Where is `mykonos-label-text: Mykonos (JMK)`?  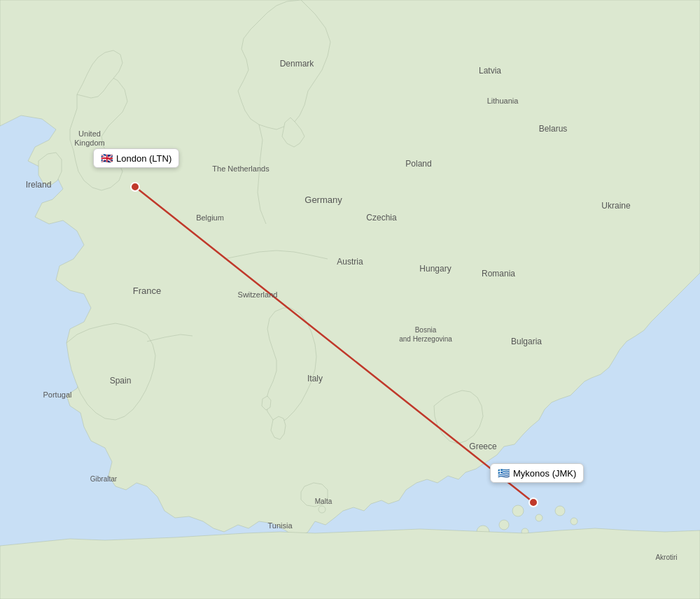 mykonos-label-text: Mykonos (JMK) is located at coordinates (545, 473).